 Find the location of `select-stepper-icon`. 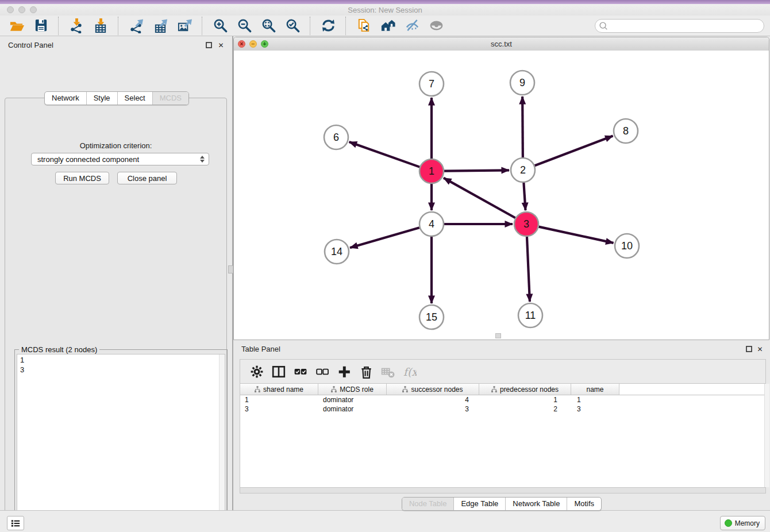

select-stepper-icon is located at coordinates (202, 159).